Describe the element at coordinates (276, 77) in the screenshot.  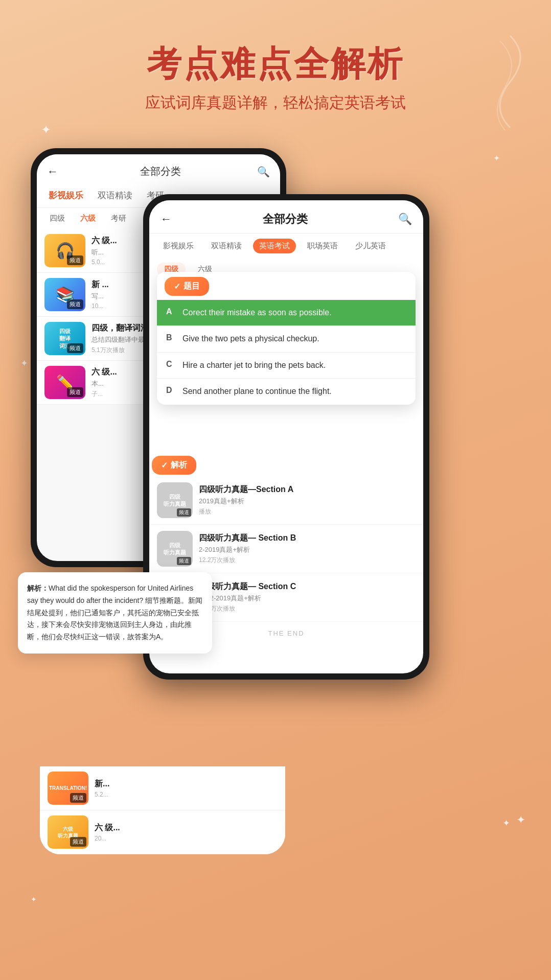
I see `header-area: 考点难点全解析 应试词库真题详解，轻松搞定英语考试` at that location.